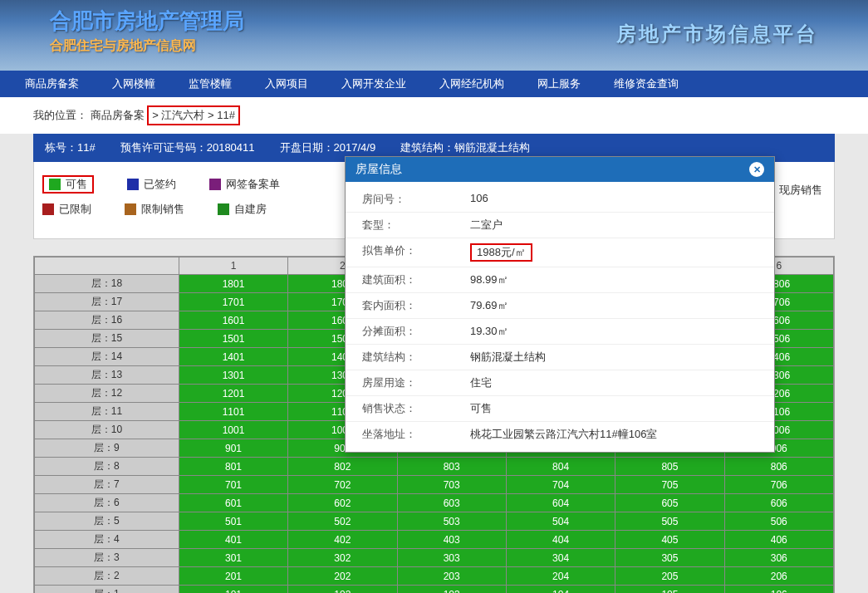 The image size is (868, 593). I want to click on unit-cell: 302, so click(342, 558).